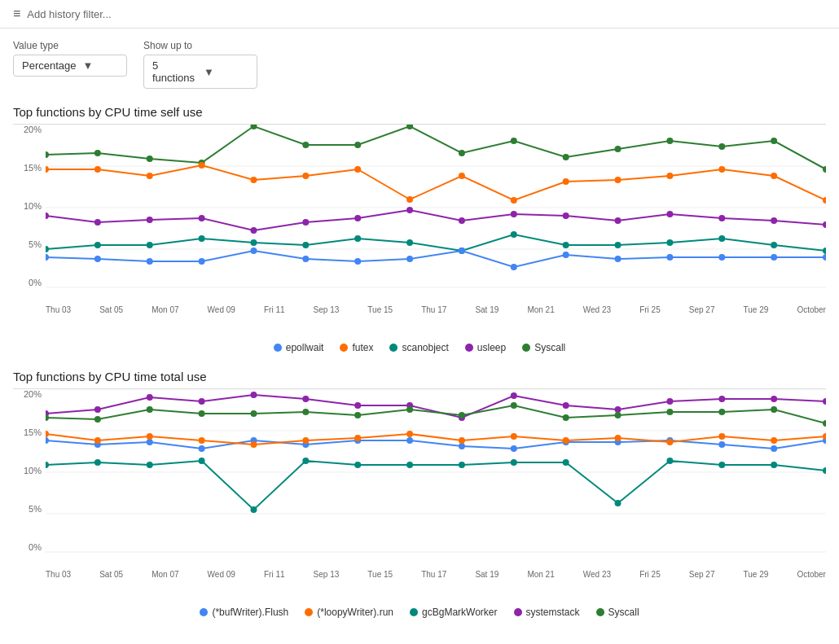 Image resolution: width=839 pixels, height=644 pixels. I want to click on chart1-x-axis: Thu 03 Sat 05 Mon 07 Wed 09 Fri 11 Sep 1…, so click(420, 309).